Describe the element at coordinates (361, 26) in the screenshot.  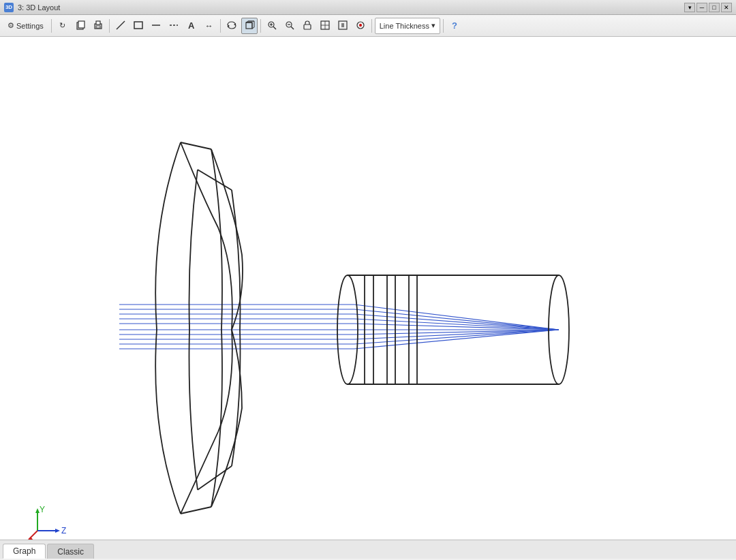
I see `record-icon` at that location.